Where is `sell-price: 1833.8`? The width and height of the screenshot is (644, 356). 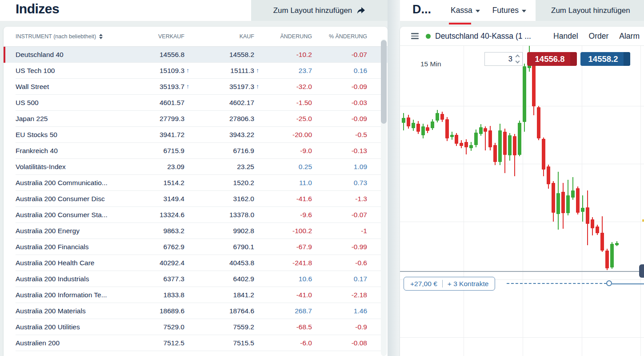
sell-price: 1833.8 is located at coordinates (156, 295).